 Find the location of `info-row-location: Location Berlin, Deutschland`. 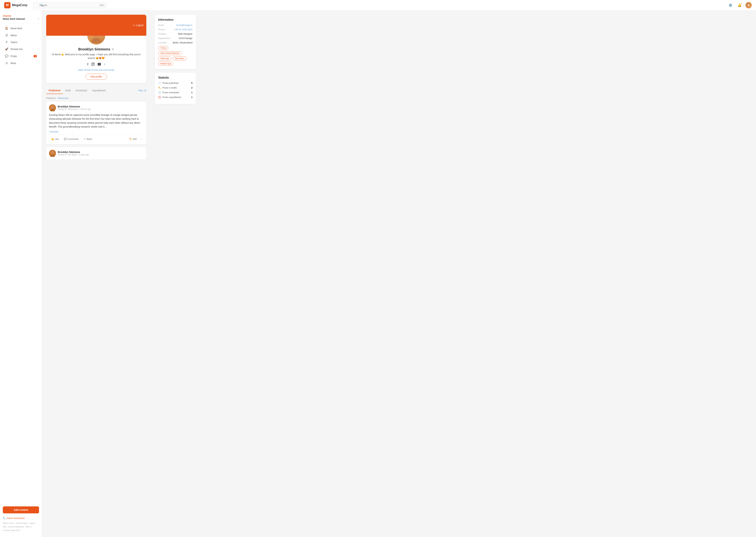

info-row-location: Location Berlin, Deutschland is located at coordinates (175, 43).